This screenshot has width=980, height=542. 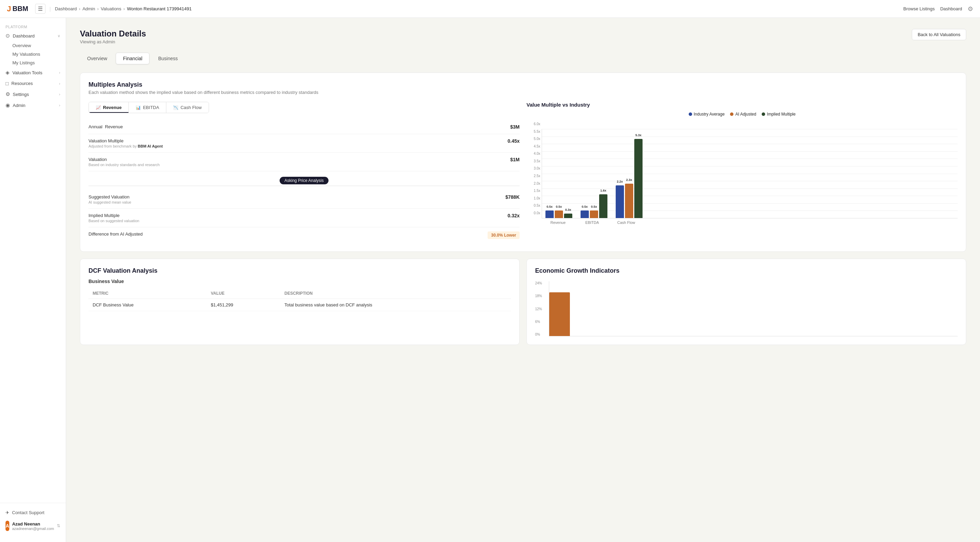 What do you see at coordinates (304, 162) in the screenshot?
I see `valuation-row: Valuation Based on industry standards an…` at bounding box center [304, 162].